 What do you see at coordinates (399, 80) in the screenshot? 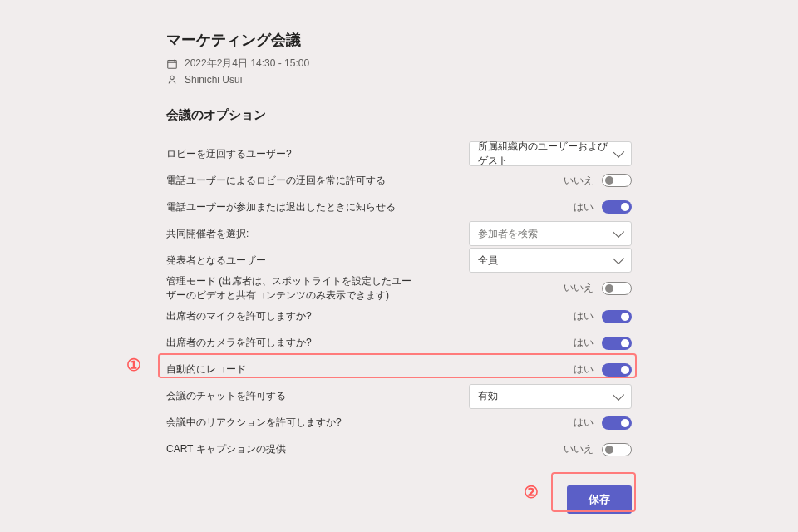
I see `meeting-organizer-line: Shinichi Usui` at bounding box center [399, 80].